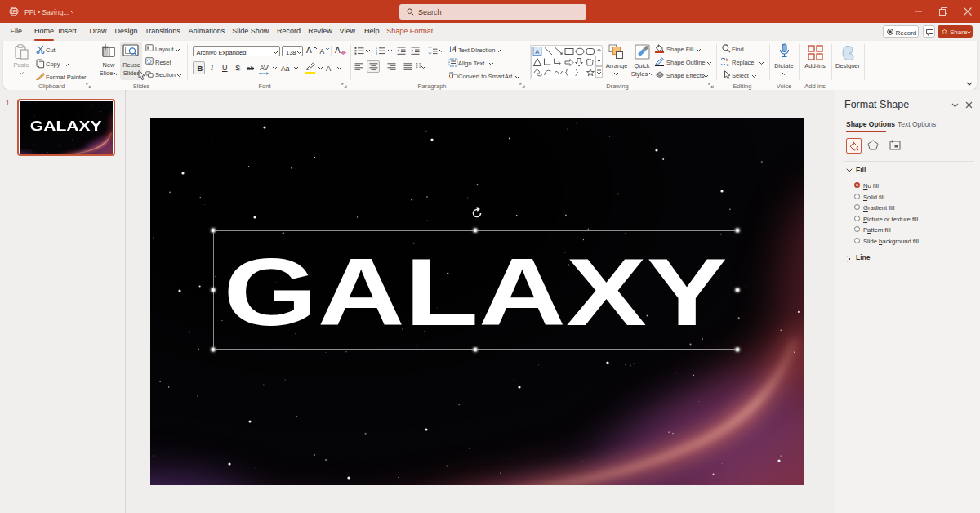 Image resolution: width=980 pixels, height=513 pixels. I want to click on svg-text: GALAXY, so click(66, 126).